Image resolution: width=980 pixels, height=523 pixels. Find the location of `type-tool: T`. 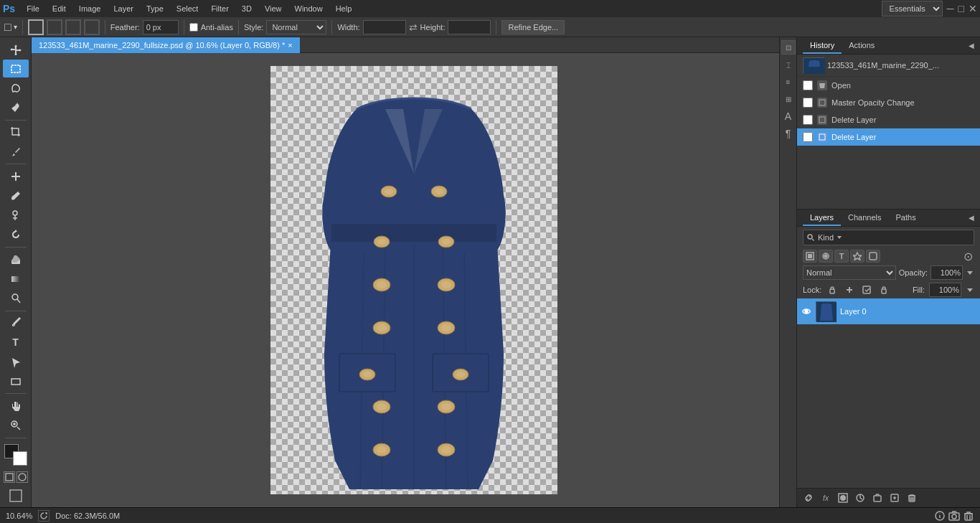

type-tool: T is located at coordinates (16, 343).